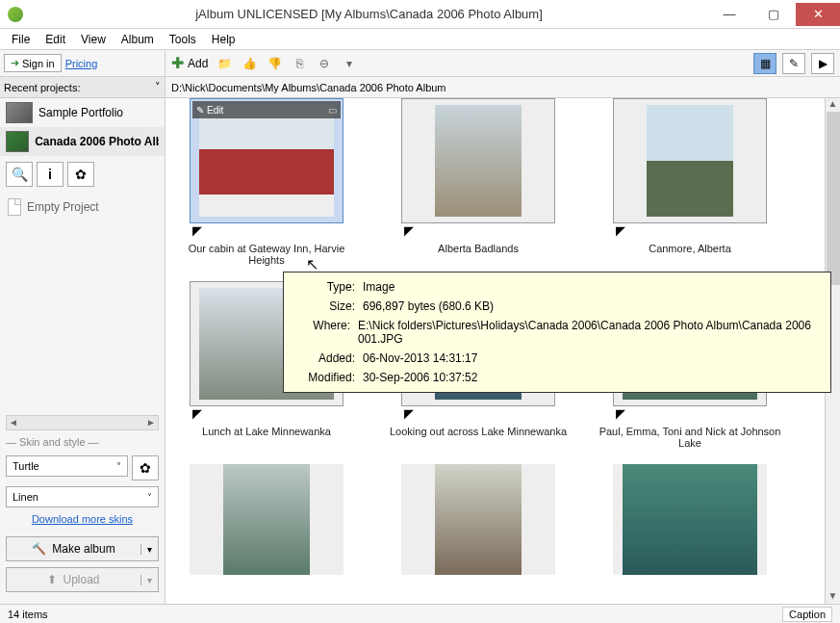  What do you see at coordinates (190, 64) in the screenshot?
I see `add-button: ✚ Add` at bounding box center [190, 64].